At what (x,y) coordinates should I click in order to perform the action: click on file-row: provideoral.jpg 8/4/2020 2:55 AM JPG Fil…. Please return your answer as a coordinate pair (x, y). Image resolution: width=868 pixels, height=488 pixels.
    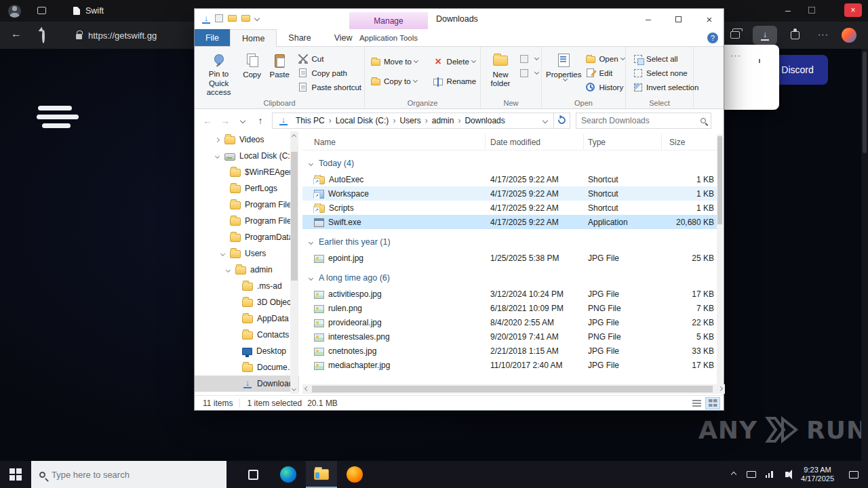
    Looking at the image, I should click on (511, 323).